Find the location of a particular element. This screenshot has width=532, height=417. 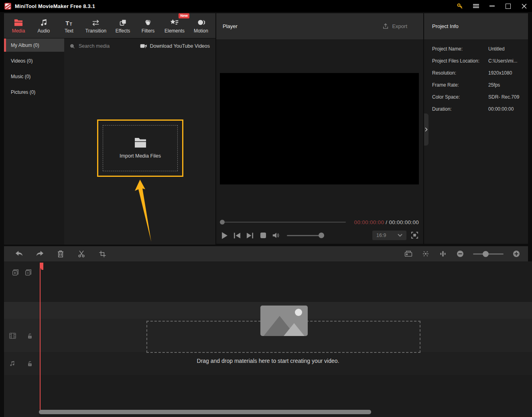

window-title: MiniTool MovieMaker Free 8.3.1 is located at coordinates (55, 6).